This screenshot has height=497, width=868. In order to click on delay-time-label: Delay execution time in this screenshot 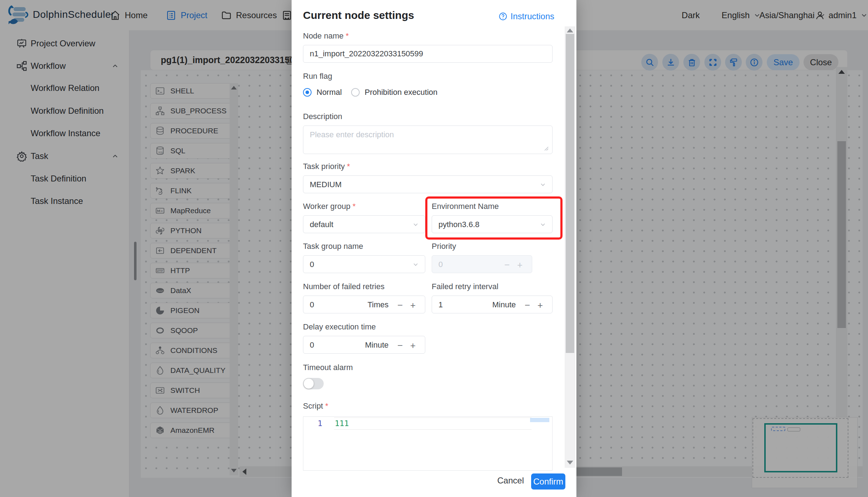, I will do `click(339, 327)`.